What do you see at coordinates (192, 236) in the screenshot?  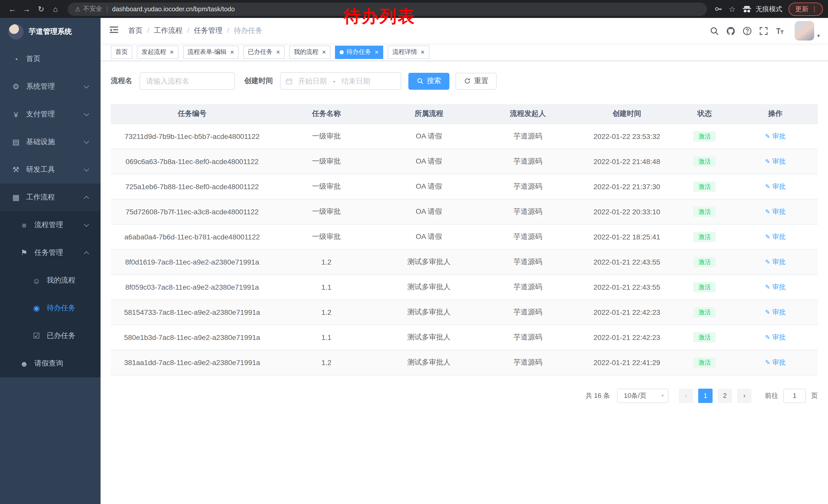 I see `cell-task-id: a6aba0a4-7b6d-11ec-b781-acde48001122` at bounding box center [192, 236].